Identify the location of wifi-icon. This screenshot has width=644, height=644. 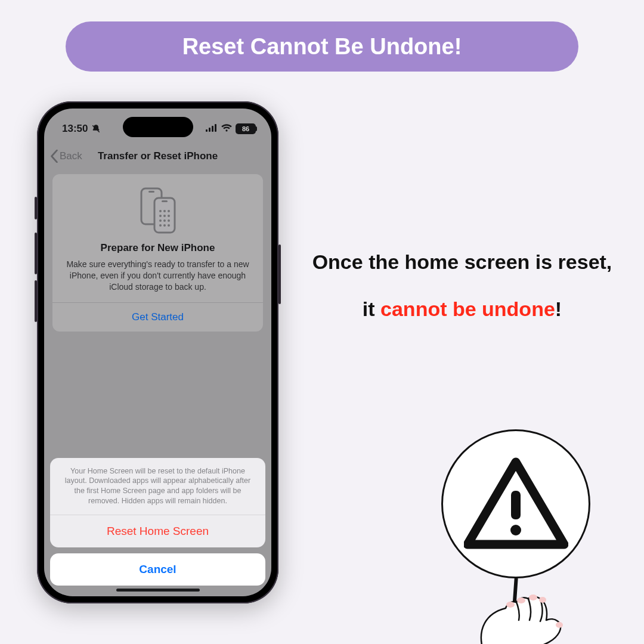
(227, 129).